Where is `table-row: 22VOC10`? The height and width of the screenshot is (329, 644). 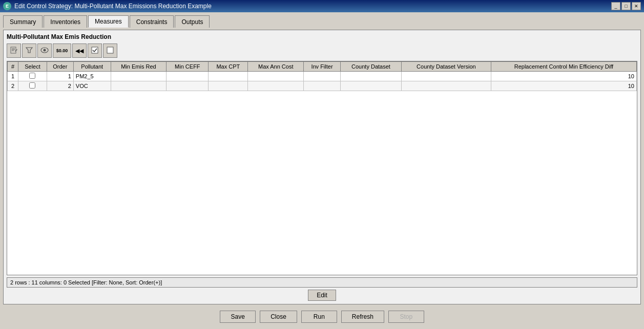 table-row: 22VOC10 is located at coordinates (322, 86).